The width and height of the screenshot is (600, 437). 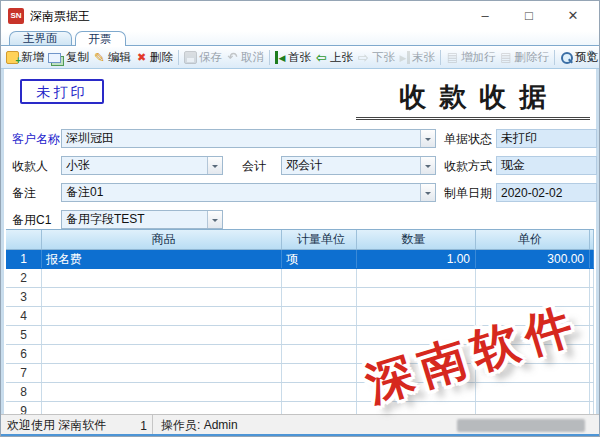 I want to click on cell-num: 1, so click(x=24, y=259).